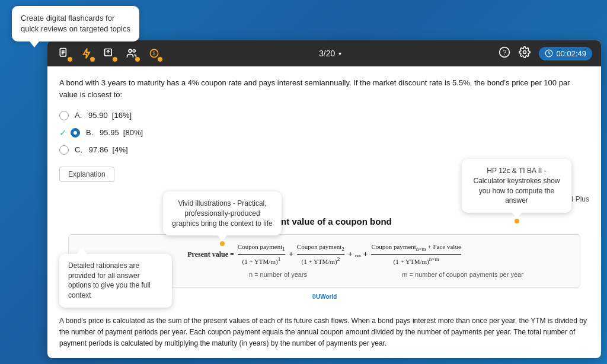 This screenshot has height=364, width=607. I want to click on answer-option-a: A. 95.90 [16%], so click(324, 116).